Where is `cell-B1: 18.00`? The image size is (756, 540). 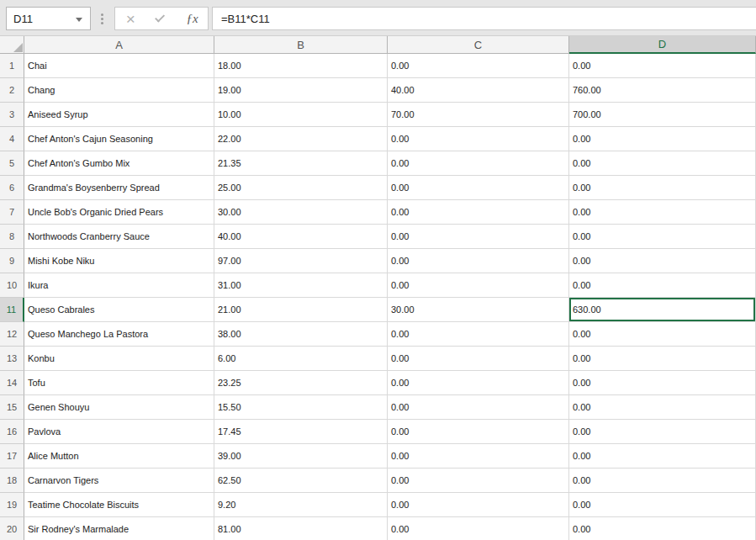 cell-B1: 18.00 is located at coordinates (301, 66).